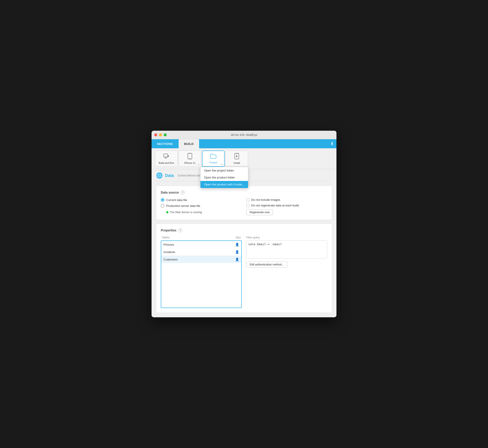 Image resolution: width=488 pixels, height=448 pixels. What do you see at coordinates (183, 192) in the screenshot?
I see `data-source-help-badge: ?` at bounding box center [183, 192].